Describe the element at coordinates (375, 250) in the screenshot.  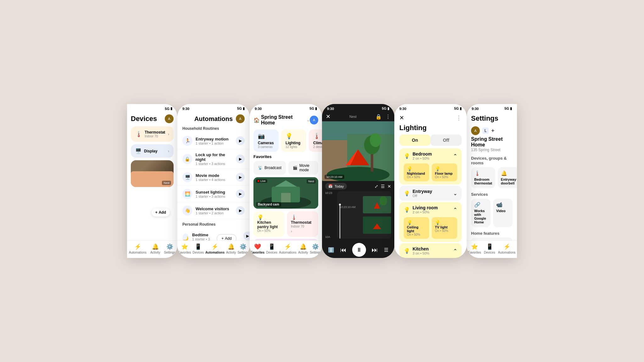
I see `next-icon: ⏭` at that location.